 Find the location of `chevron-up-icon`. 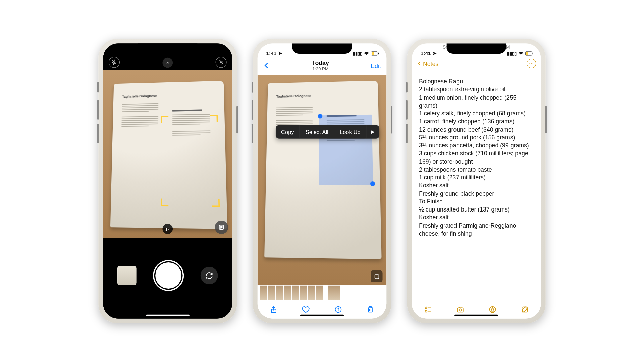

chevron-up-icon is located at coordinates (168, 63).